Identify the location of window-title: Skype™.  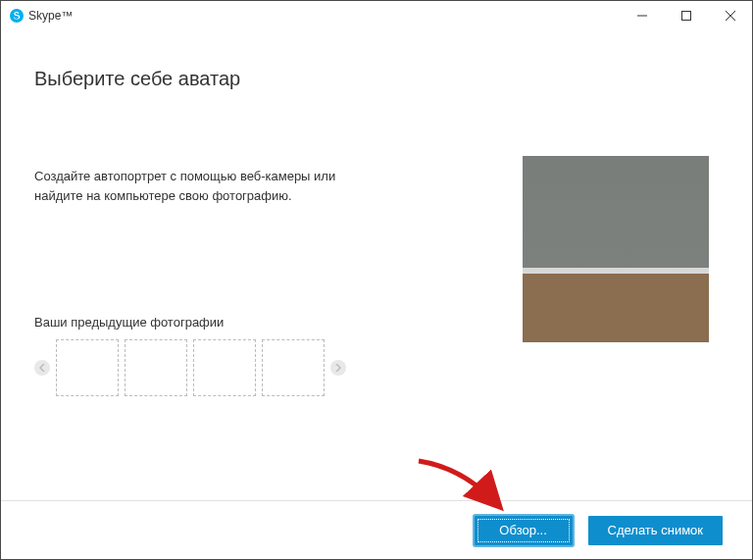
(51, 16).